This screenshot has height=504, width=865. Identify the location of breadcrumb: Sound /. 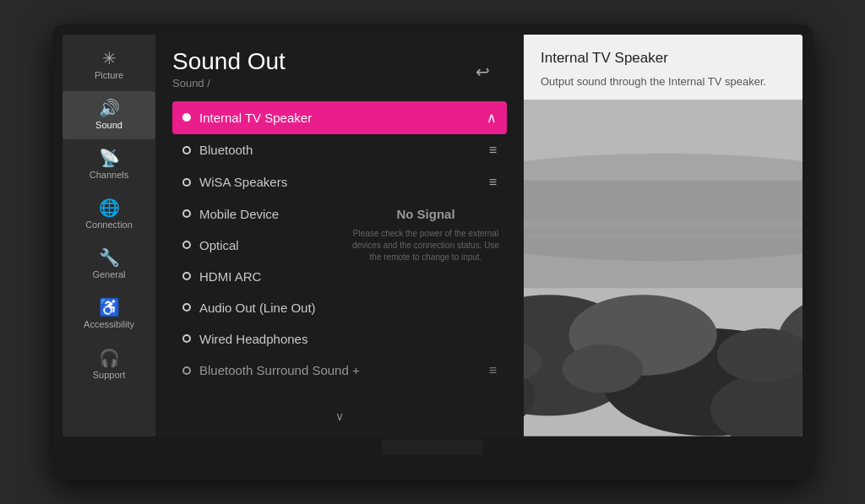
(340, 83).